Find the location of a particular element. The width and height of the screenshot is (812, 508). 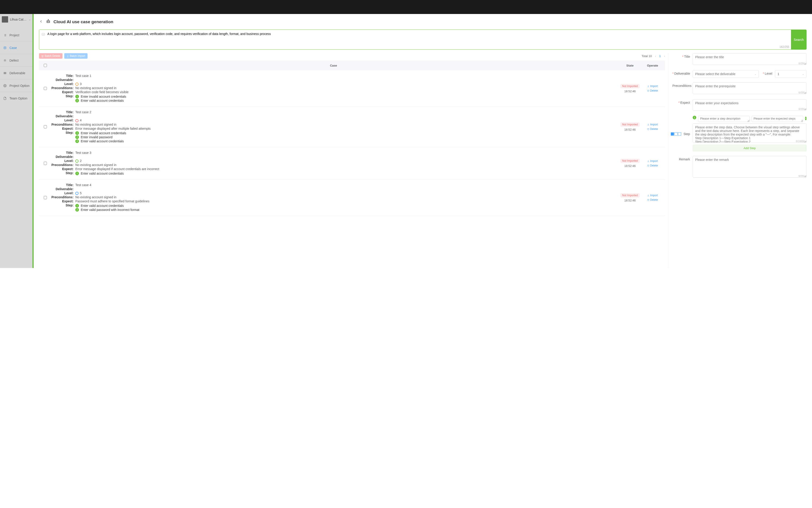

table-row: Title:Test case 2Deliverable:Level:4Prec… is located at coordinates (352, 127).